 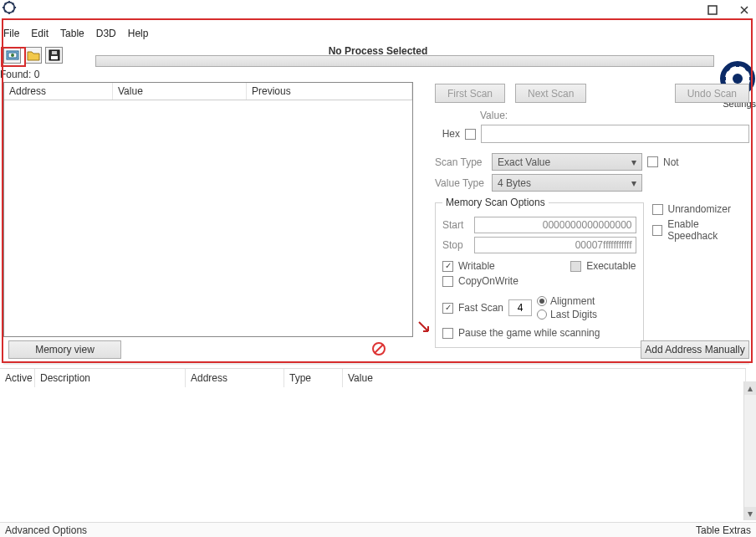 What do you see at coordinates (488, 281) in the screenshot?
I see `copyonwrite-label: CopyOnWrite` at bounding box center [488, 281].